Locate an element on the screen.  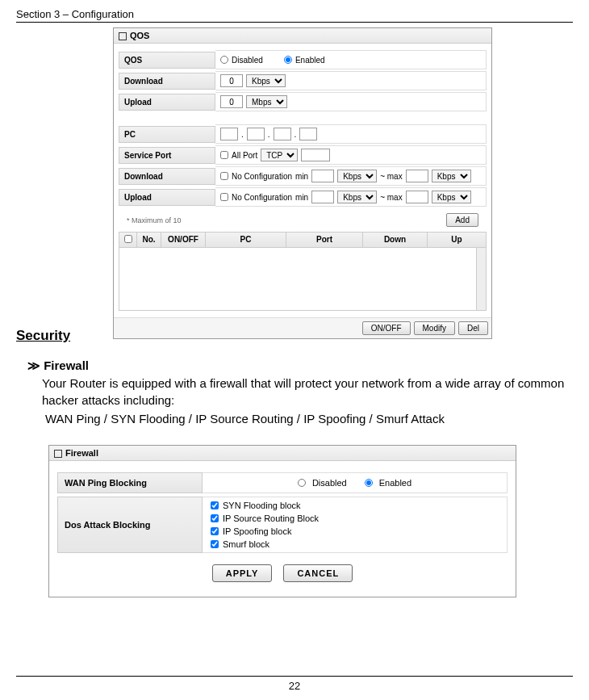
dl-max-input is located at coordinates (417, 176).